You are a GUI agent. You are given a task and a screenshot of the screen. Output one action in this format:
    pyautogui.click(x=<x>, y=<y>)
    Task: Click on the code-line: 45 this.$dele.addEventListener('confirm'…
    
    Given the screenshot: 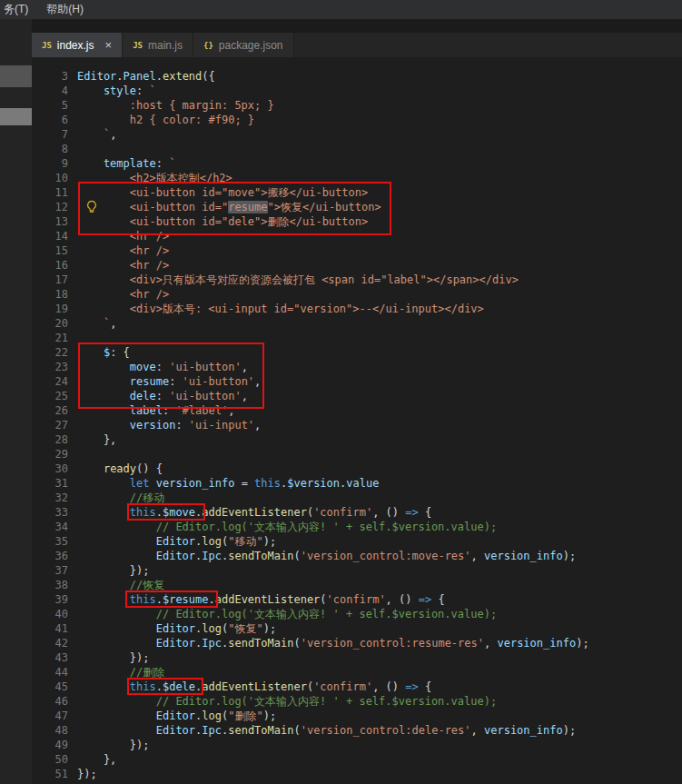 What is the action you would take?
    pyautogui.click(x=357, y=687)
    